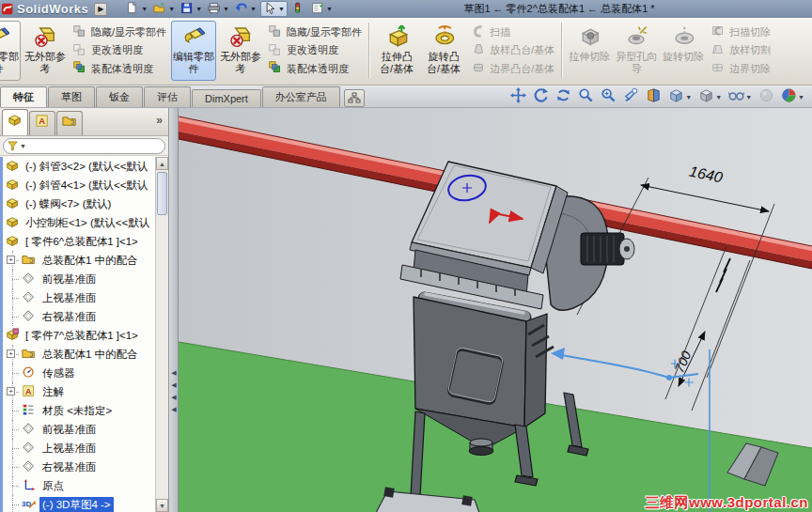 The height and width of the screenshot is (512, 812). I want to click on filter-caret-icon: ▼, so click(23, 147).